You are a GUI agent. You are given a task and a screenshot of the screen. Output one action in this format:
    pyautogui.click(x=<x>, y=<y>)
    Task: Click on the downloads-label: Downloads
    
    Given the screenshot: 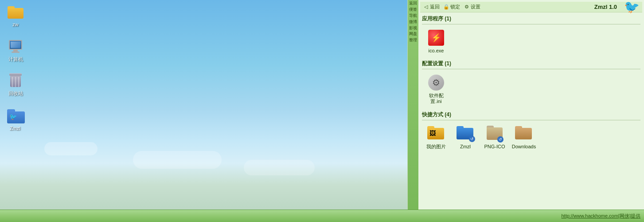 What is the action you would take?
    pyautogui.click(x=524, y=147)
    